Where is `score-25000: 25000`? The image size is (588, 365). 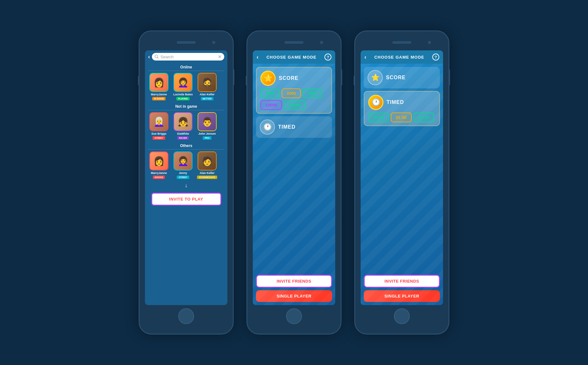 score-25000: 25000 is located at coordinates (295, 105).